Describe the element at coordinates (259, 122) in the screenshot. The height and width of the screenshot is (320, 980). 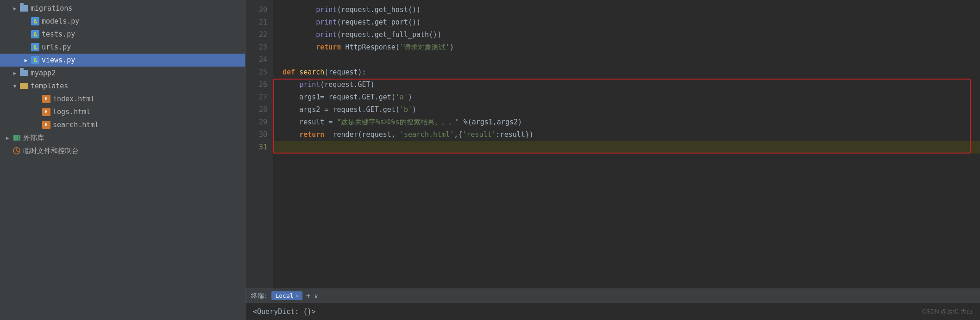
I see `line-num-29: 29` at that location.